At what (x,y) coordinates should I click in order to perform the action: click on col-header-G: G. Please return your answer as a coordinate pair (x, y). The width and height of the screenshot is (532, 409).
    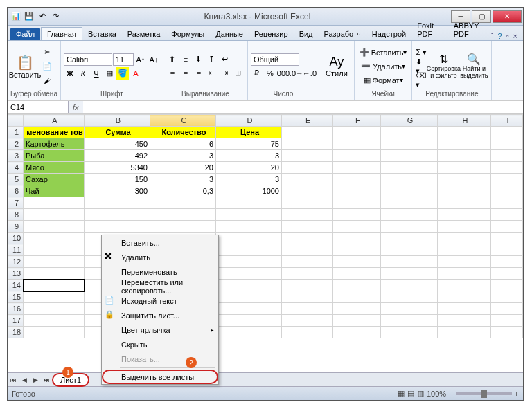
    Looking at the image, I should click on (409, 120).